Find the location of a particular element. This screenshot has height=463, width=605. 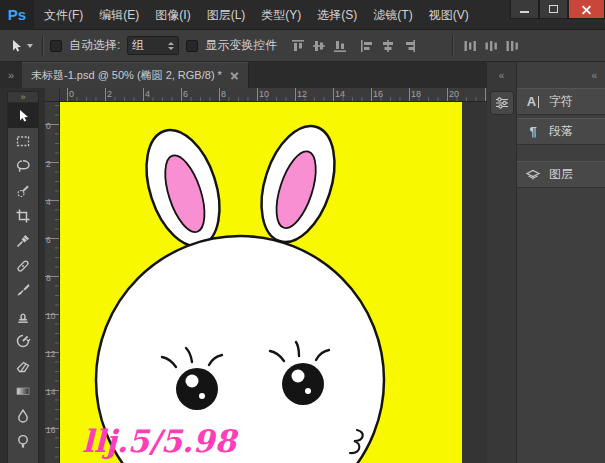

h-ruler-label-12: 12 is located at coordinates (302, 94).